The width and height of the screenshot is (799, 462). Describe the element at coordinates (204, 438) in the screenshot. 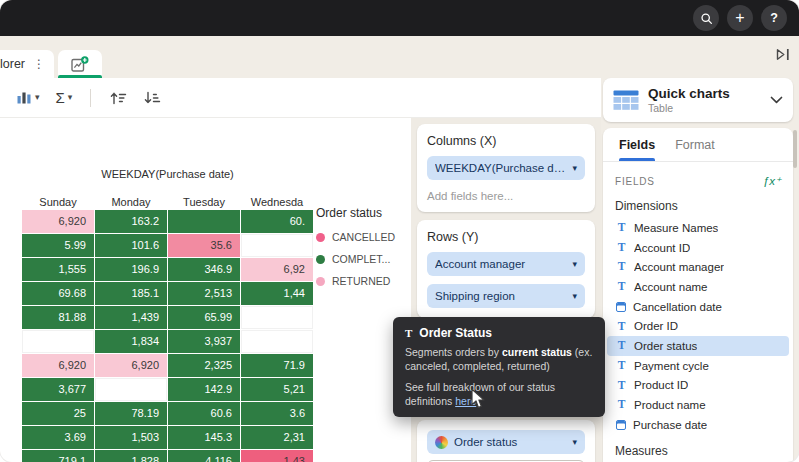

I see `heatmap-cell: 145.3` at that location.